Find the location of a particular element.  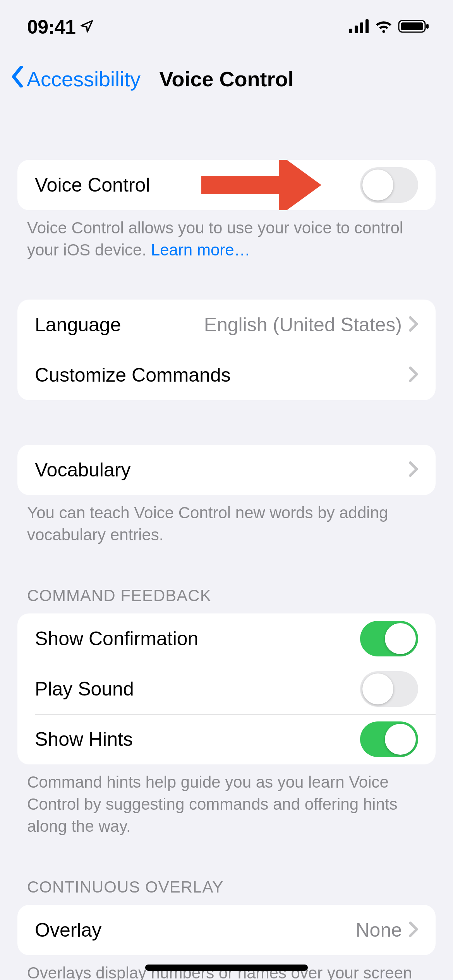

annotation-arrow-icon is located at coordinates (261, 185).